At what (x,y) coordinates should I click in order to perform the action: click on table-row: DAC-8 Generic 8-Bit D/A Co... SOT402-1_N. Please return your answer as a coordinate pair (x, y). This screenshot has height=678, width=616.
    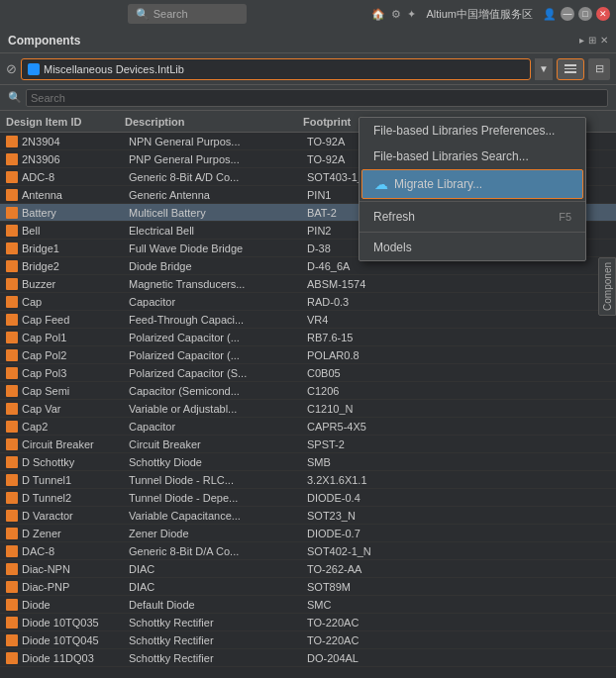
    Looking at the image, I should click on (308, 551).